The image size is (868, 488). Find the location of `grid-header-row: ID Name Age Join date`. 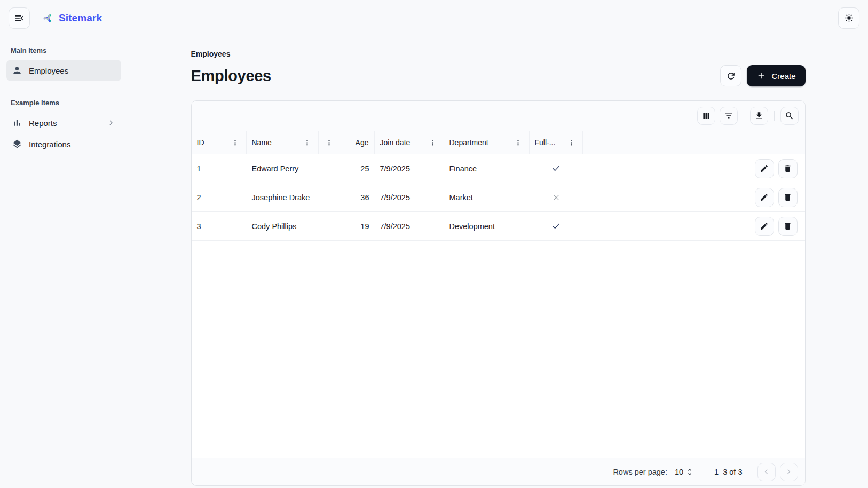

grid-header-row: ID Name Age Join date is located at coordinates (499, 143).